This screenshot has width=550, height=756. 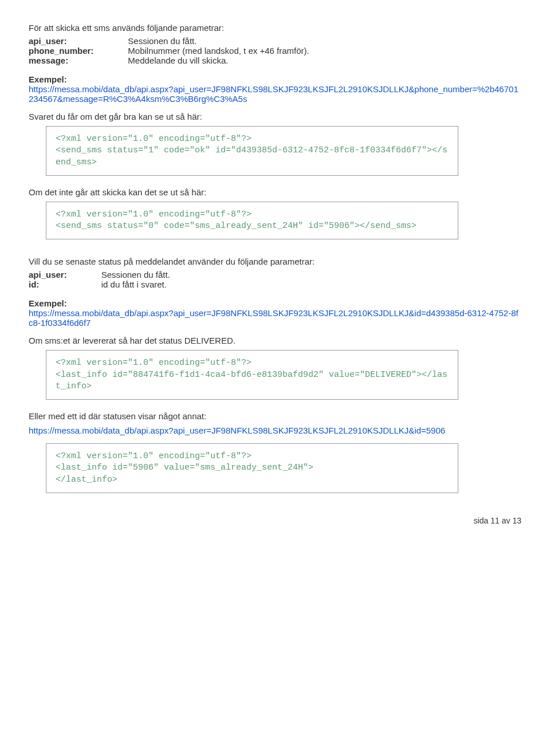 What do you see at coordinates (169, 50) in the screenshot?
I see `param-row: phone_number: Mobilnummer (med landskod,…` at bounding box center [169, 50].